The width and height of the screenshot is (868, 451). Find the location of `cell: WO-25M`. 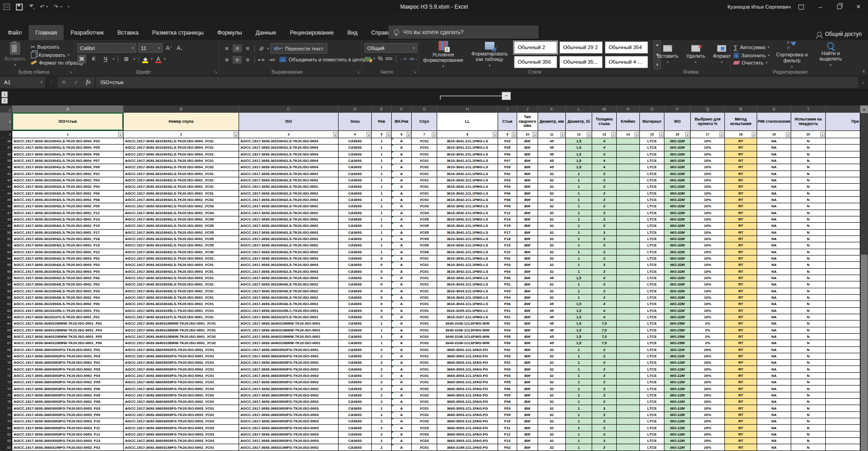

cell: WO-25M is located at coordinates (678, 331).